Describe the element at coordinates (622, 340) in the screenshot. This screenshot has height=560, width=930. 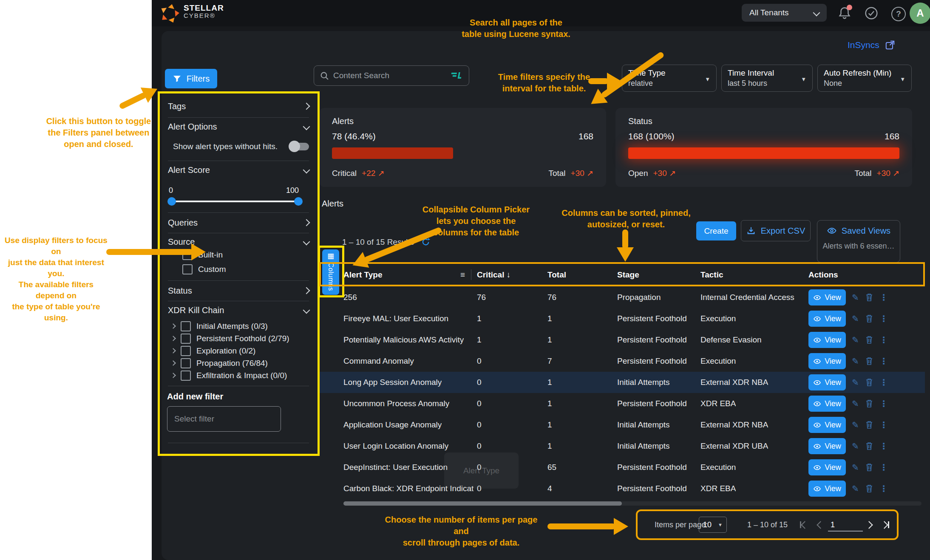
I see `table-row: Potentially Malicious AWS Activity 1 1 P…` at that location.